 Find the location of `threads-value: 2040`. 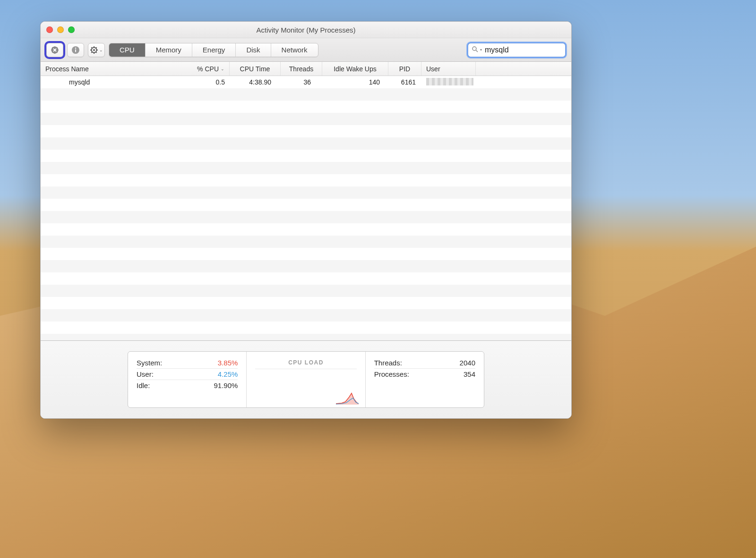

threads-value: 2040 is located at coordinates (468, 363).